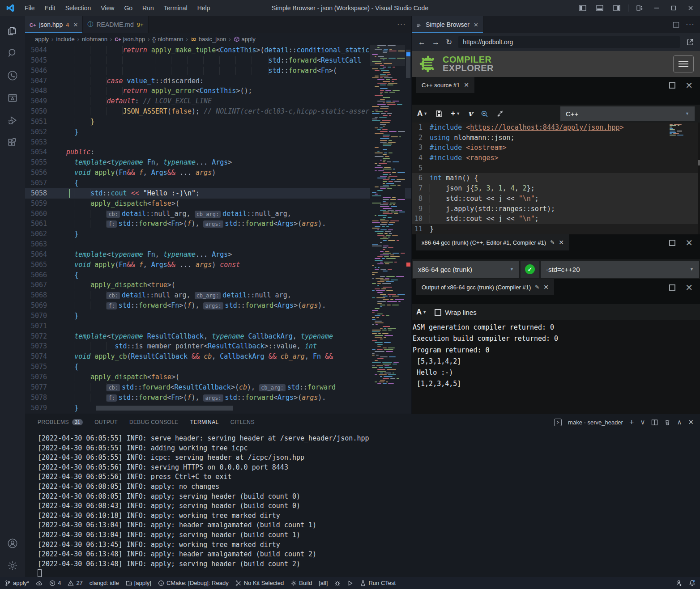  What do you see at coordinates (54, 25) in the screenshot?
I see `tab-json-hpp: C+json.hpp4✕` at bounding box center [54, 25].